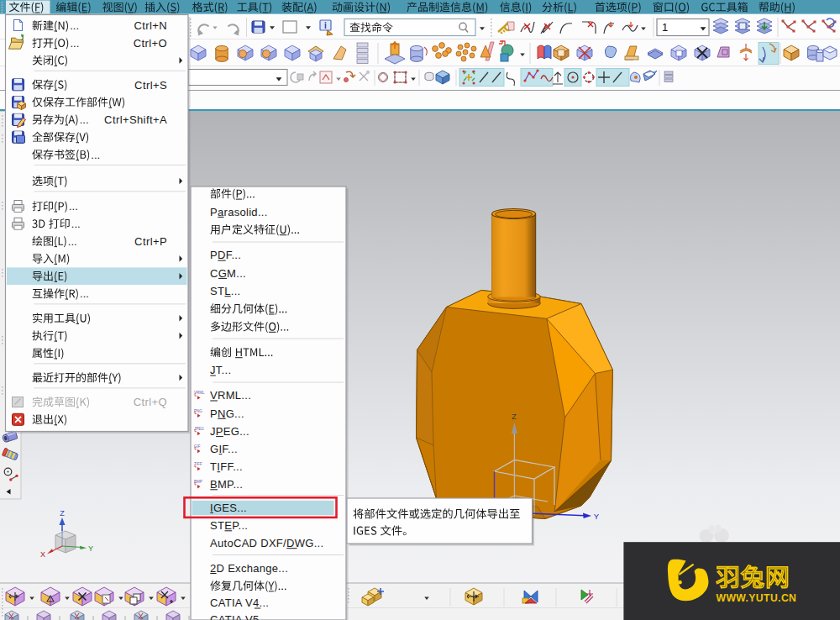 This screenshot has height=620, width=840. What do you see at coordinates (239, 617) in the screenshot?
I see `svg-text: CATIA V5...` at bounding box center [239, 617].